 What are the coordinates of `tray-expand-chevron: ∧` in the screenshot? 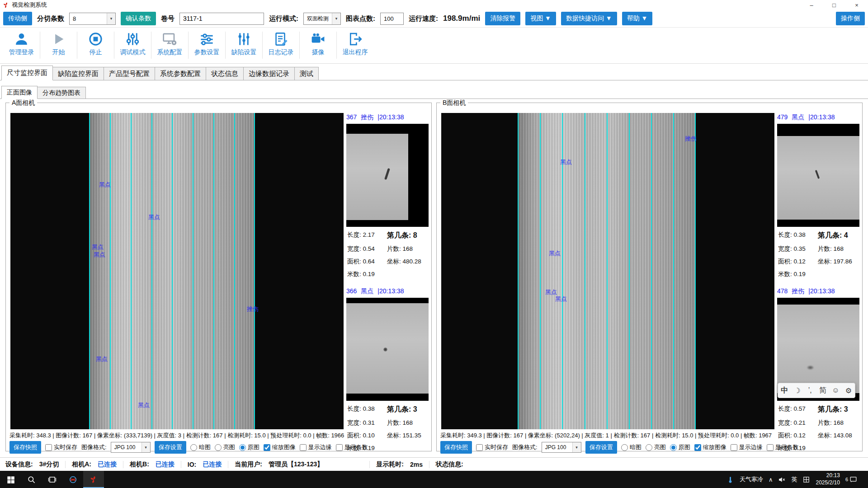 It's located at (771, 480).